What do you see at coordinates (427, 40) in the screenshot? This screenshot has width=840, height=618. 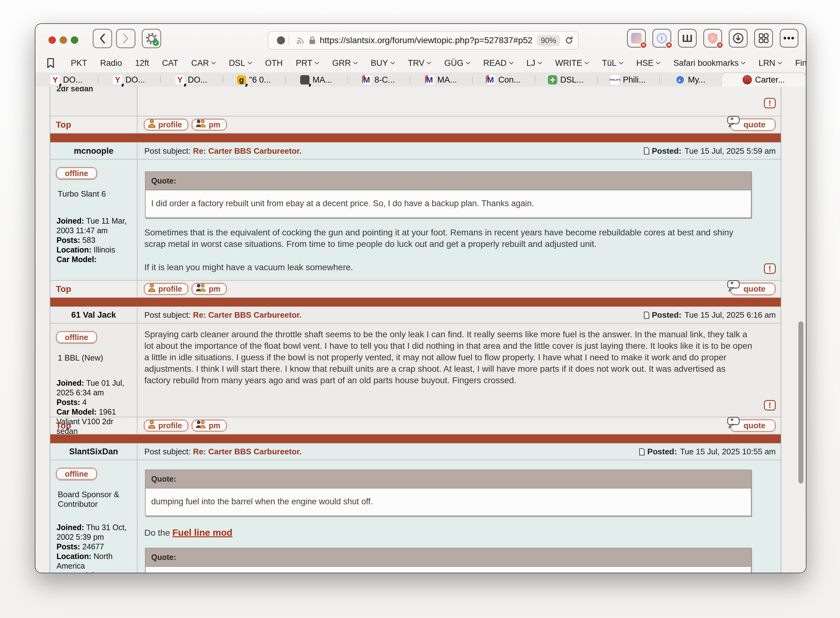 I see `url-text: https://slantsix.org/forum/viewtopic.php…` at bounding box center [427, 40].